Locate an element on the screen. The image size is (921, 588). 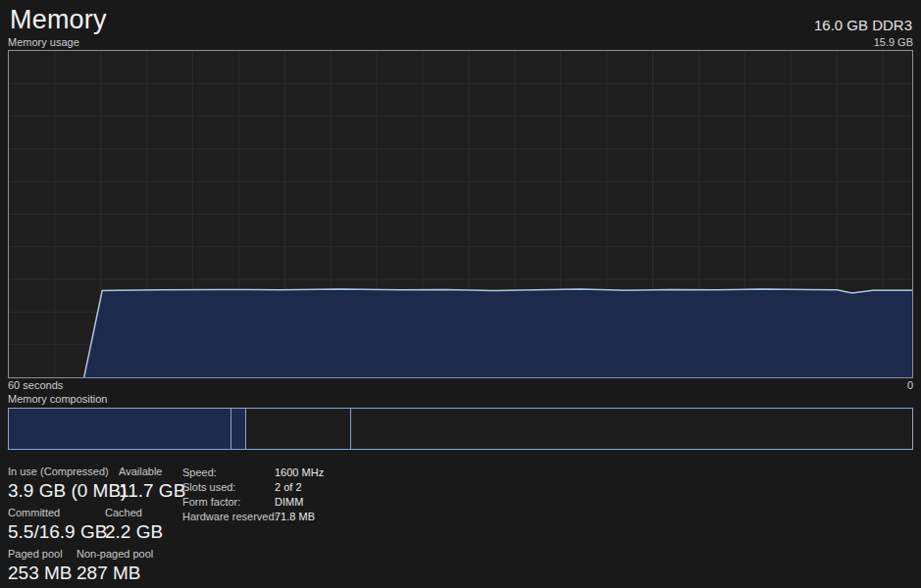
stat-value: 253 MB is located at coordinates (42, 572).